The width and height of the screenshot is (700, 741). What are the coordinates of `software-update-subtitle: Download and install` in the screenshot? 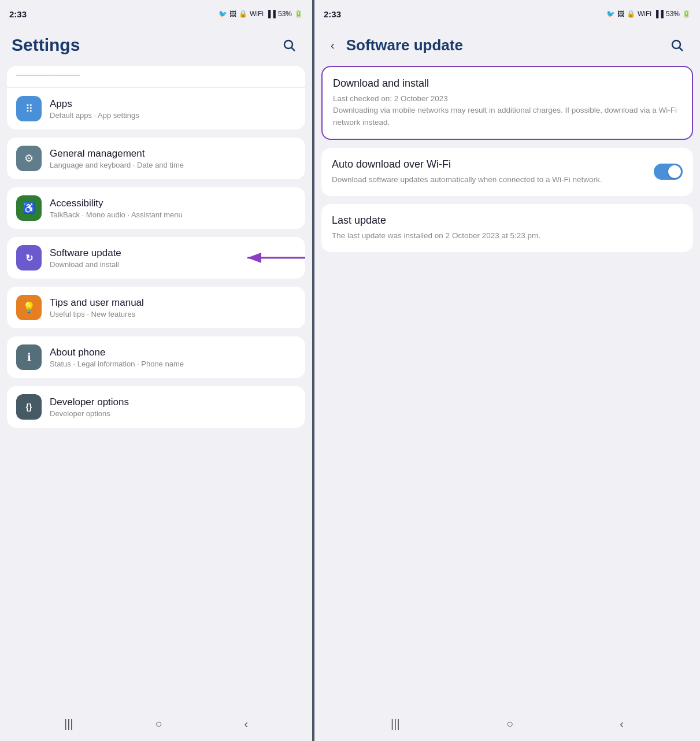 It's located at (173, 265).